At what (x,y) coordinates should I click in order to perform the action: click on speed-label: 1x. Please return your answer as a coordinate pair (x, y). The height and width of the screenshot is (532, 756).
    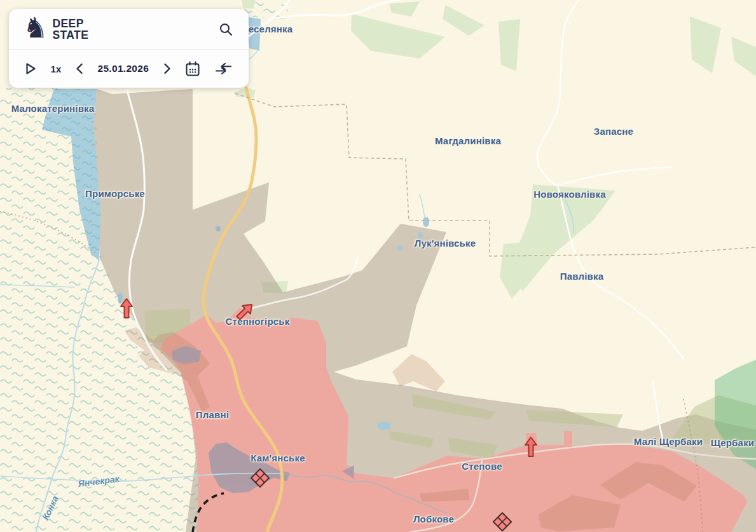
    Looking at the image, I should click on (56, 69).